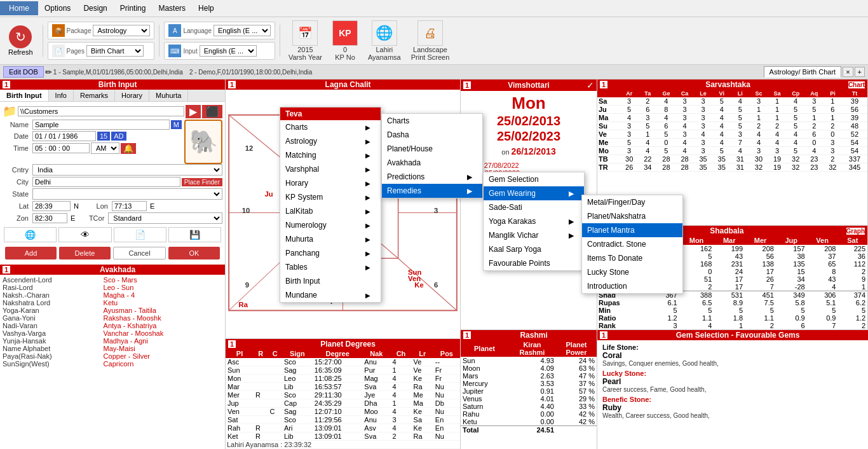 Image resolution: width=868 pixels, height=449 pixels. What do you see at coordinates (127, 194) in the screenshot?
I see `state-select` at bounding box center [127, 194].